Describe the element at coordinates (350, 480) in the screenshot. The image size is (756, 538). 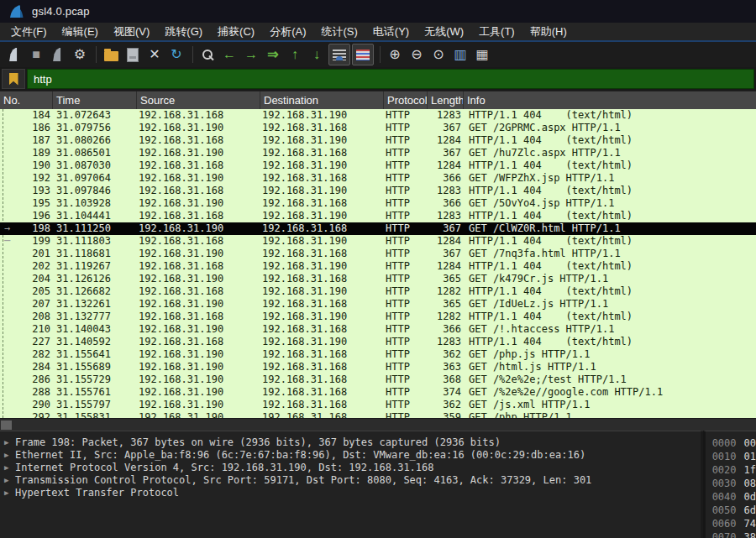
I see `detail-line-tcp: ▶Transmission Control Protocol, Src Port…` at that location.